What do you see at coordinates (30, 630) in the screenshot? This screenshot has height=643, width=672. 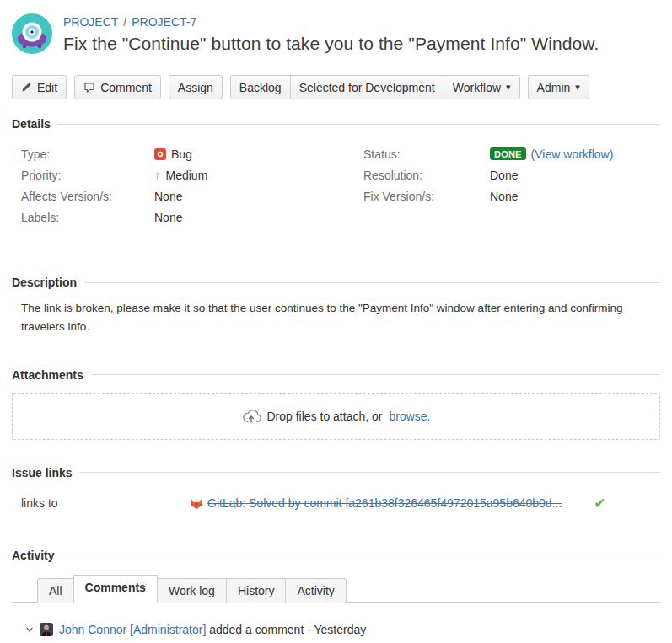 I see `chevron-down-icon` at bounding box center [30, 630].